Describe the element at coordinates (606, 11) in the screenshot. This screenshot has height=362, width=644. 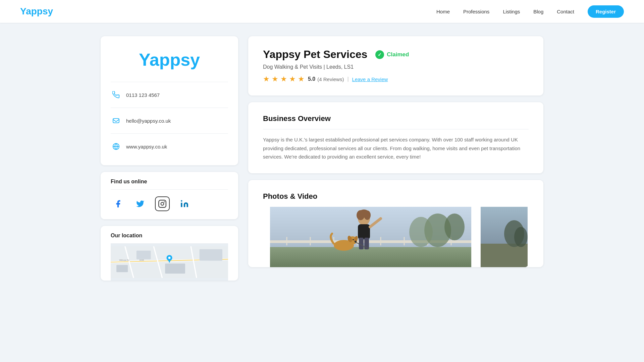
I see `register-button: Register` at that location.